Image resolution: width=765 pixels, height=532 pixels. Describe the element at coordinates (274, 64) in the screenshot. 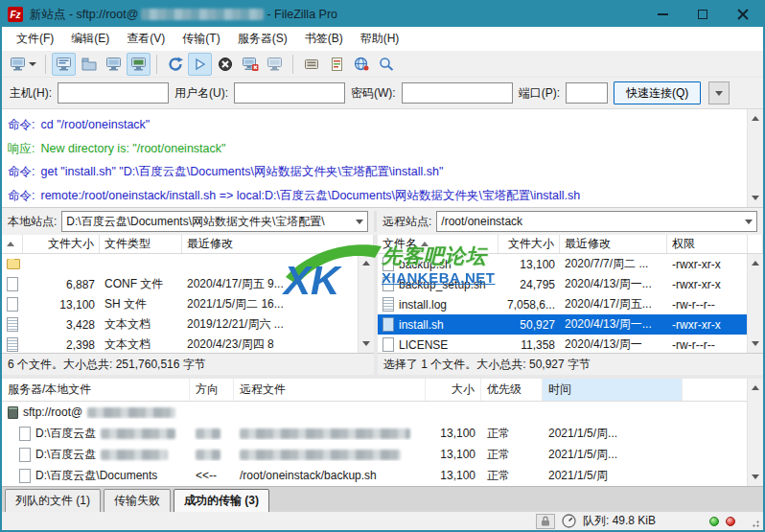

I see `reconnect-button` at that location.